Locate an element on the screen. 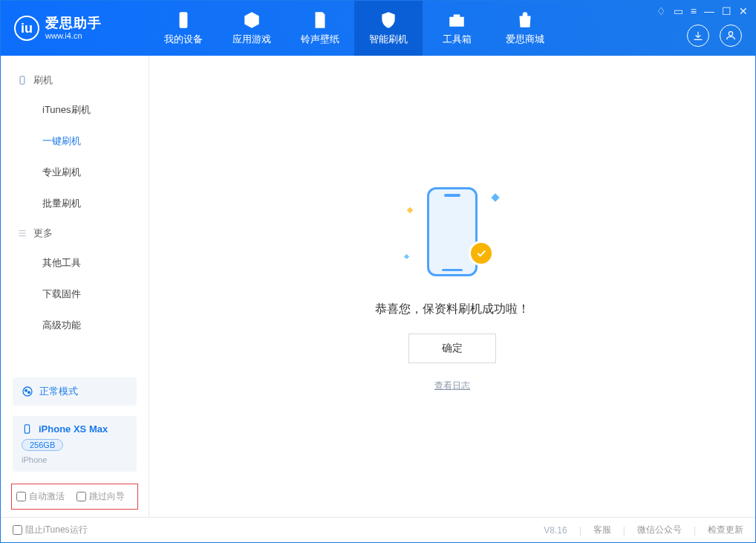 The image size is (756, 543). success-message: 恭喜您，保资料刷机成功啦！ is located at coordinates (452, 309).